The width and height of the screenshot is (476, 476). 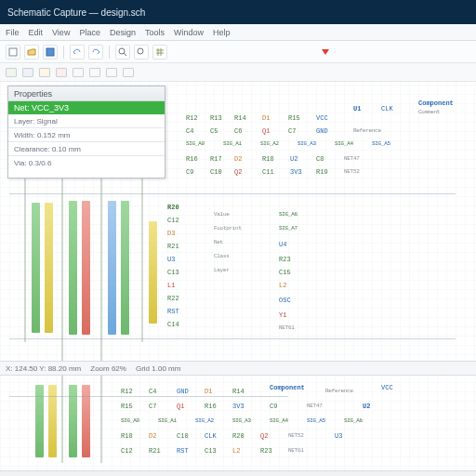 I want to click on ref-label: C15, so click(x=284, y=273).